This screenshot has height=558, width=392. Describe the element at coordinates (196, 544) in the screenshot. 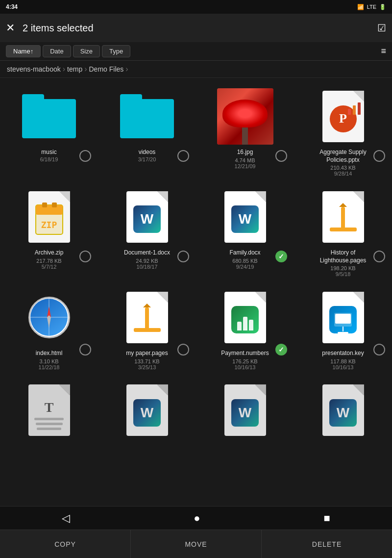

I see `move-button: MOVE` at that location.